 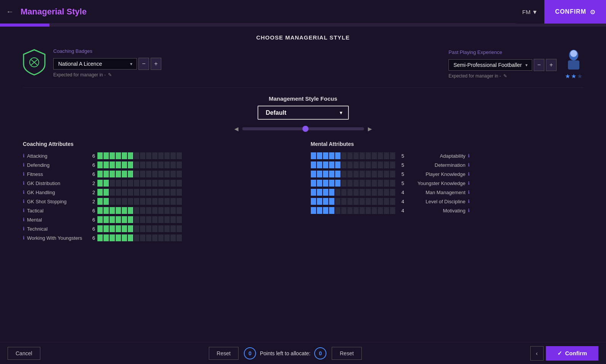 What do you see at coordinates (156, 64) in the screenshot?
I see `coaching-plus-button: +` at bounding box center [156, 64].